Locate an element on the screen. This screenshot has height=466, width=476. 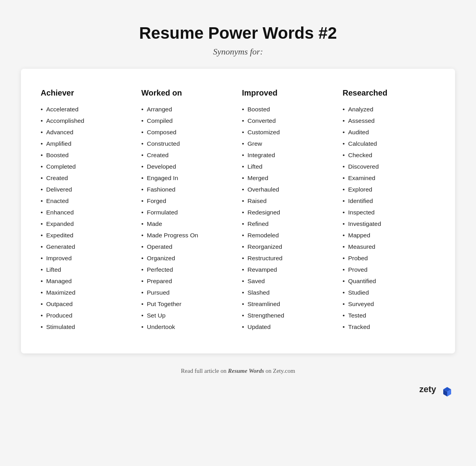
list-item: Tracked is located at coordinates (389, 327).